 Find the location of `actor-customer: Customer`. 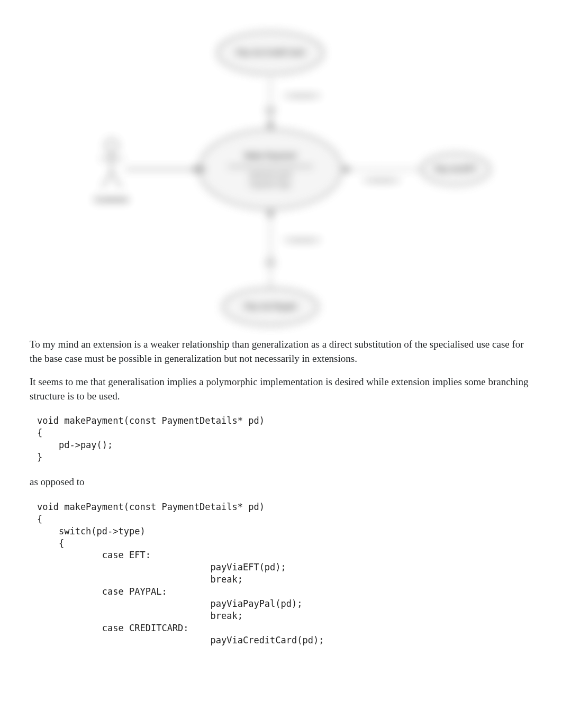

actor-customer: Customer is located at coordinates (112, 171).